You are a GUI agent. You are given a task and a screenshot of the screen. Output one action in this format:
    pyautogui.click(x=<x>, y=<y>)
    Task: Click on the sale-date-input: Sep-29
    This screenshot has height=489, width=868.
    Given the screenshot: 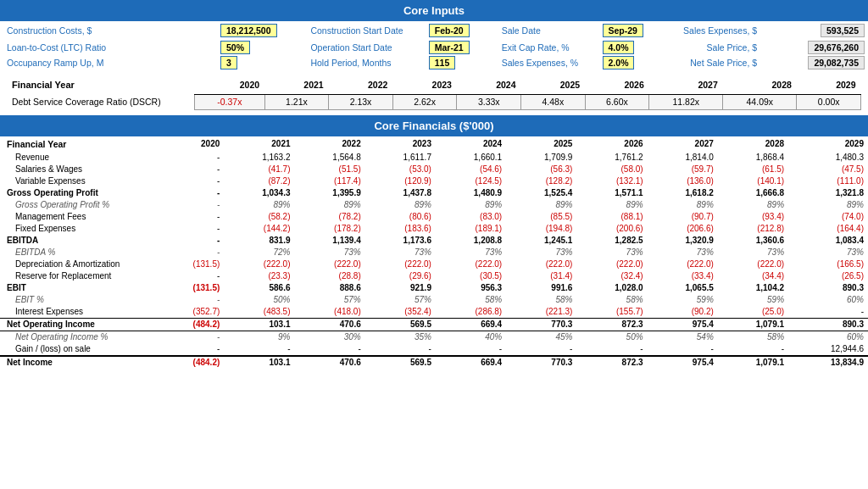 What is the action you would take?
    pyautogui.click(x=623, y=31)
    